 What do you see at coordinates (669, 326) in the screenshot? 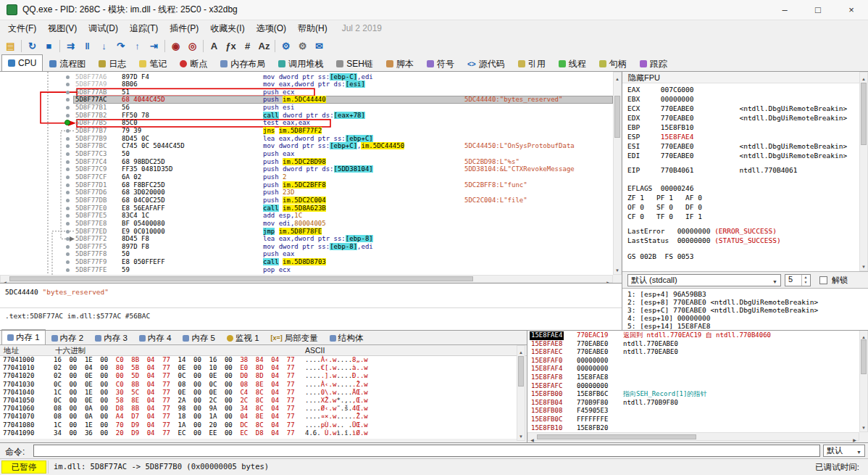
I see `argument-row: 5: [esp+14] 15E8FAE8` at bounding box center [669, 326].